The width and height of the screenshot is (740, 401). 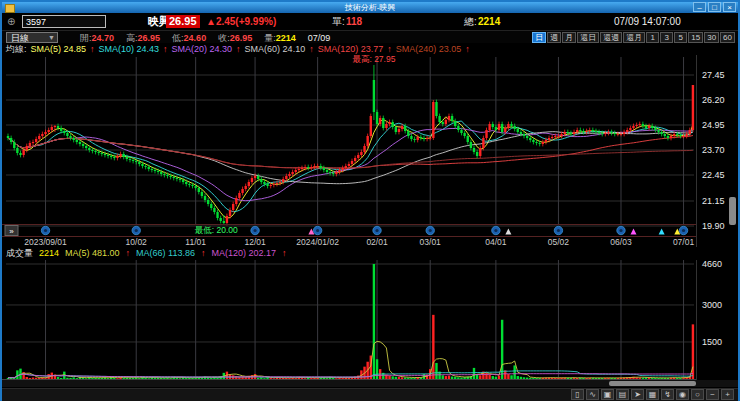 What do you see at coordinates (700, 7) in the screenshot?
I see `minimize-button: –` at bounding box center [700, 7].